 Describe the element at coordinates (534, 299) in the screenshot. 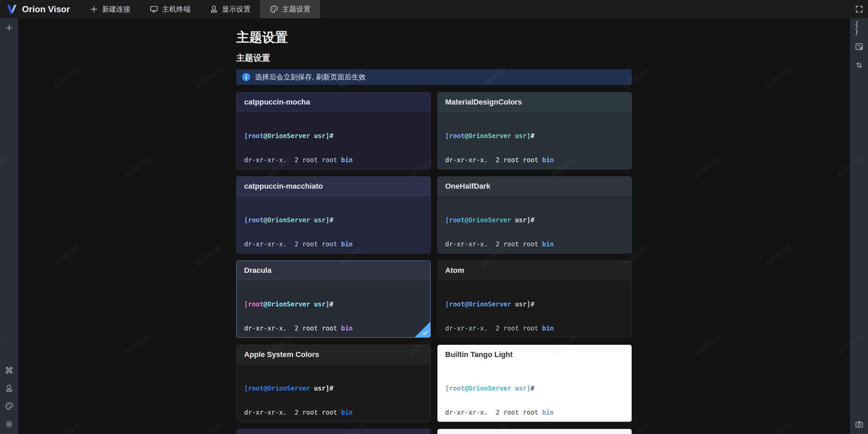

I see `theme-card-Atom: Atom [root@OrionServer usr]# dr-xr-xr-x.…` at that location.